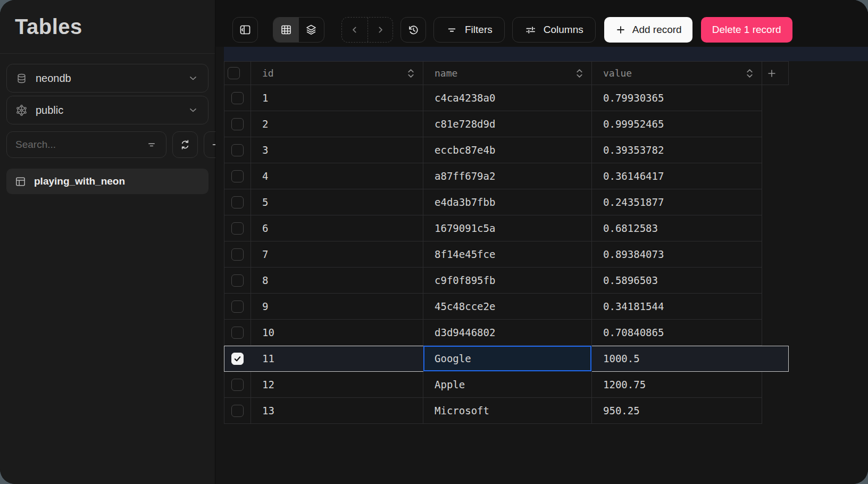 Image resolution: width=868 pixels, height=484 pixels. Describe the element at coordinates (677, 202) in the screenshot. I see `cell-value: 0.24351877` at that location.